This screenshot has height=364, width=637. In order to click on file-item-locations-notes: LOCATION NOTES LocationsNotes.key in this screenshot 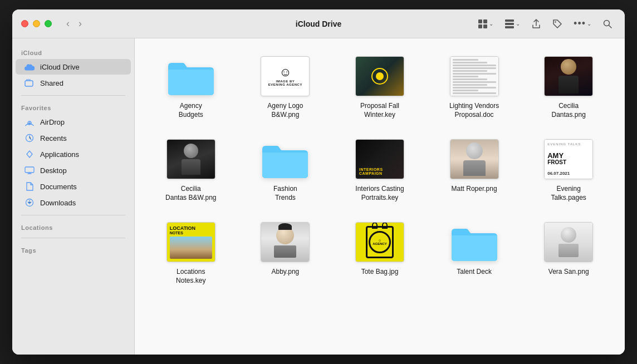, I will do `click(191, 253)`.